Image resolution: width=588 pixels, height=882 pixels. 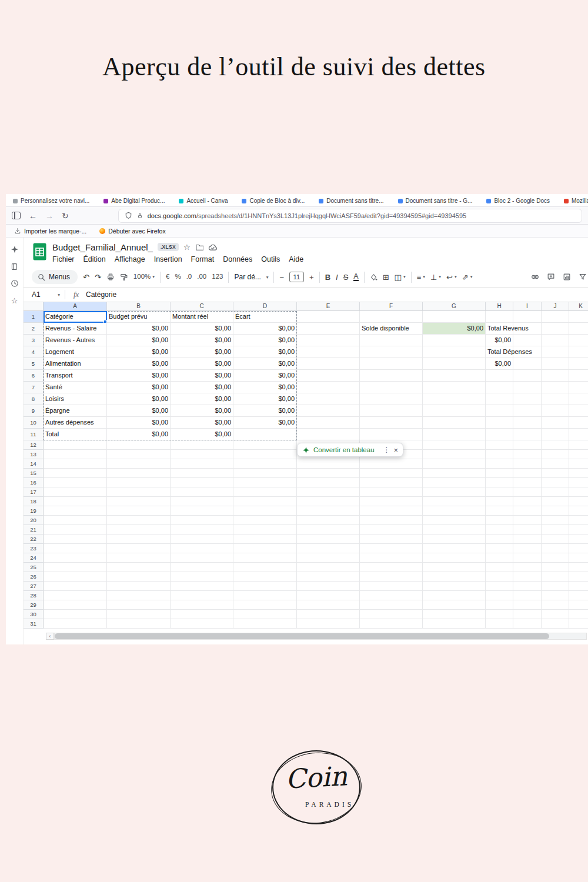 I want to click on cell-E15, so click(x=328, y=473).